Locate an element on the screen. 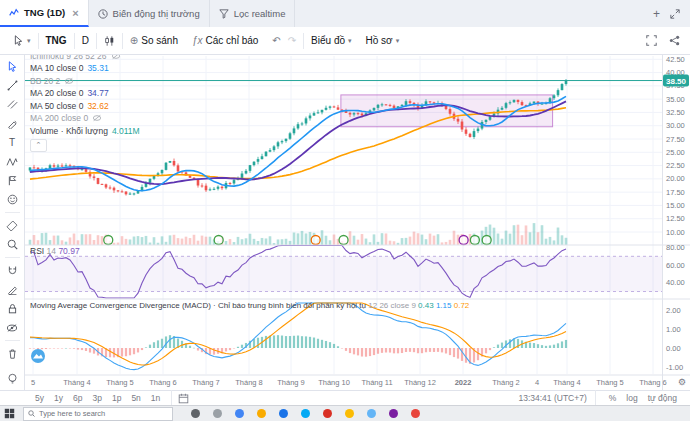 This screenshot has height=421, width=690. start-button is located at coordinates (10, 414).